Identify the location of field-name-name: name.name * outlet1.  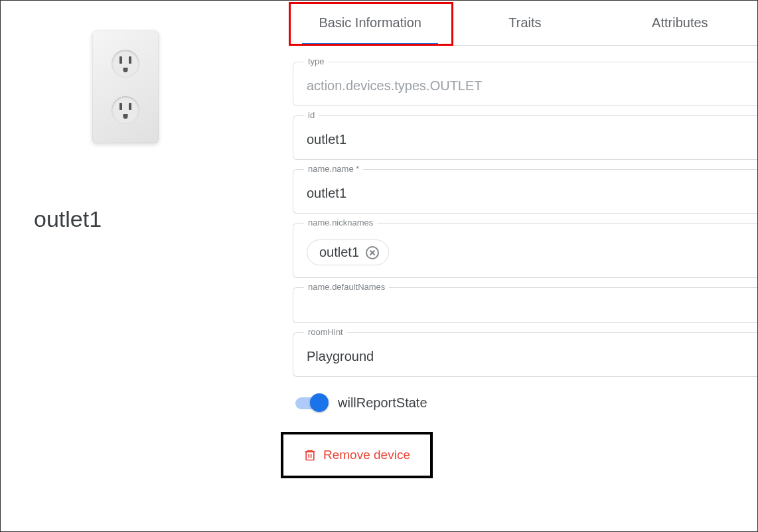
(526, 191).